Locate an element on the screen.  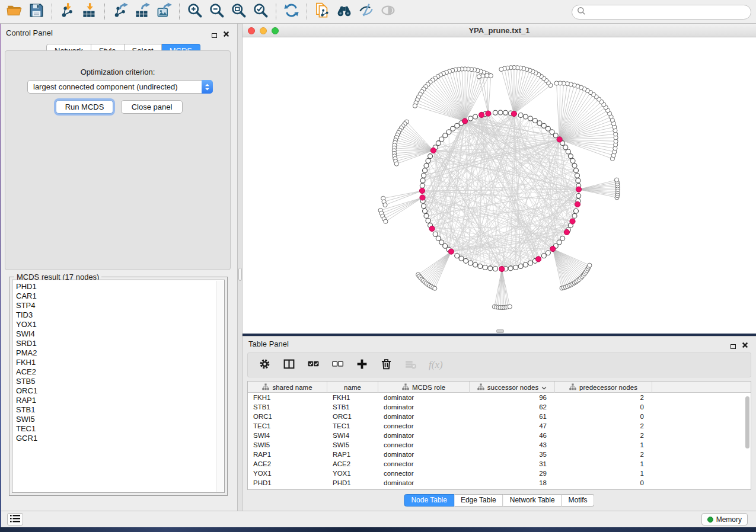
import-table-button is located at coordinates (89, 12).